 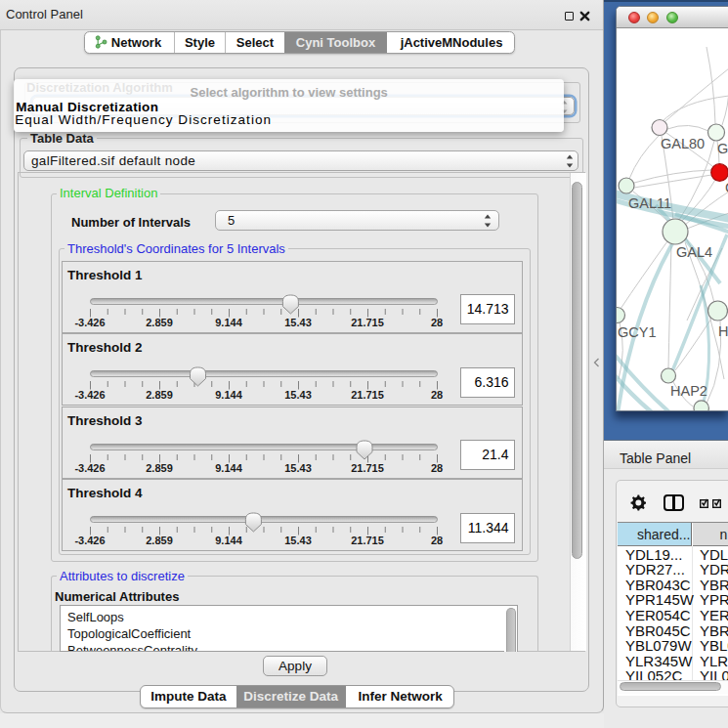 What do you see at coordinates (682, 144) in the screenshot?
I see `svg-text: GAL80` at bounding box center [682, 144].